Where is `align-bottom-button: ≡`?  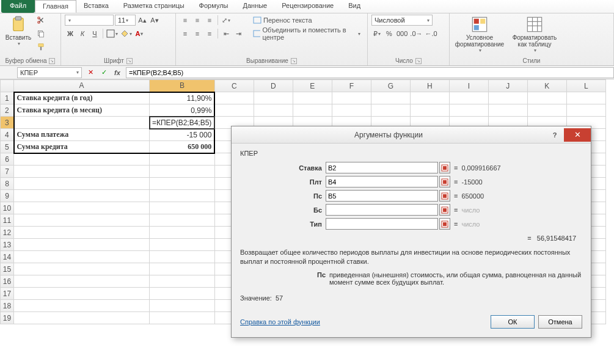 align-bottom-button: ≡ is located at coordinates (210, 20).